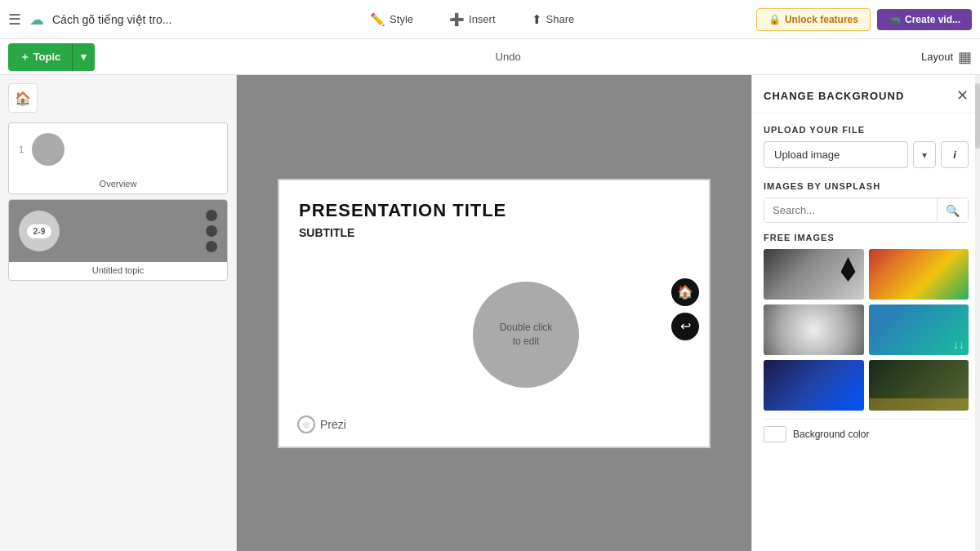 This screenshot has width=980, height=551. What do you see at coordinates (831, 434) in the screenshot?
I see `bg-color-label: Background color` at bounding box center [831, 434].